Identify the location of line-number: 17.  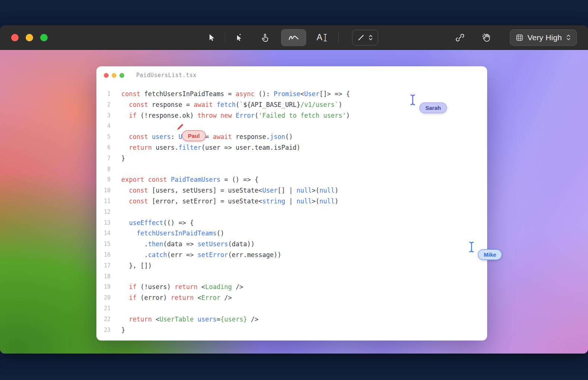
(103, 266).